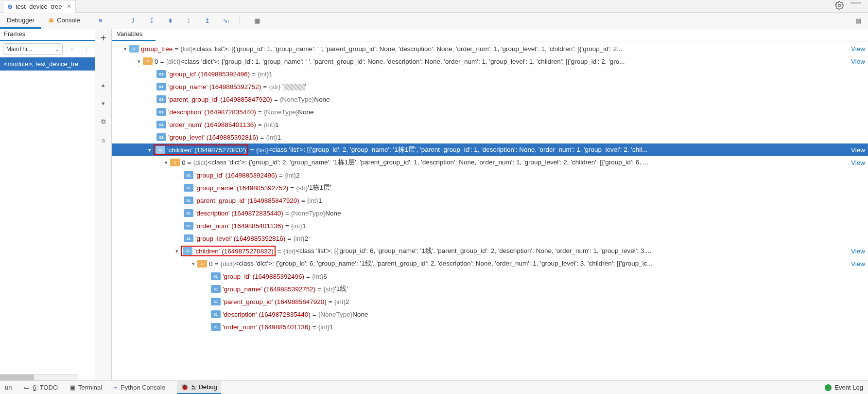 The height and width of the screenshot is (394, 868). Describe the element at coordinates (862, 20) in the screenshot. I see `layout-settings-icon: ▤` at that location.